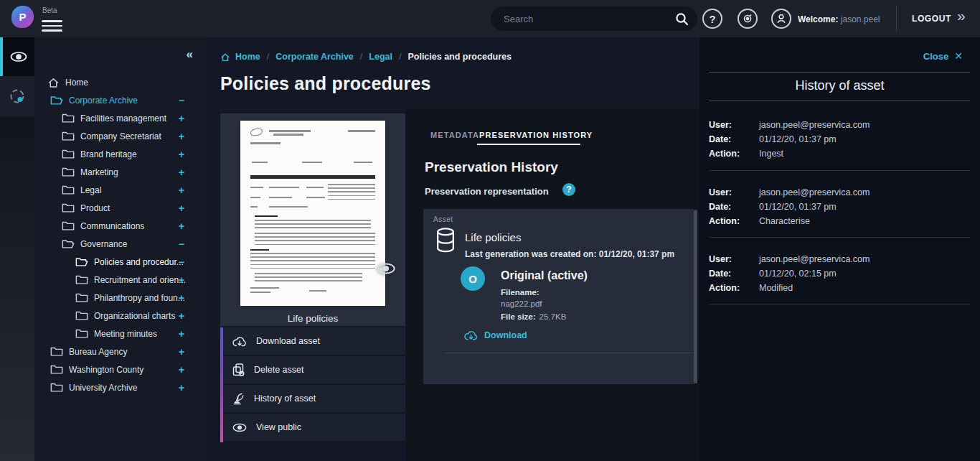  I want to click on tab-preservation-history: PRESERVATION HISTORY, so click(536, 135).